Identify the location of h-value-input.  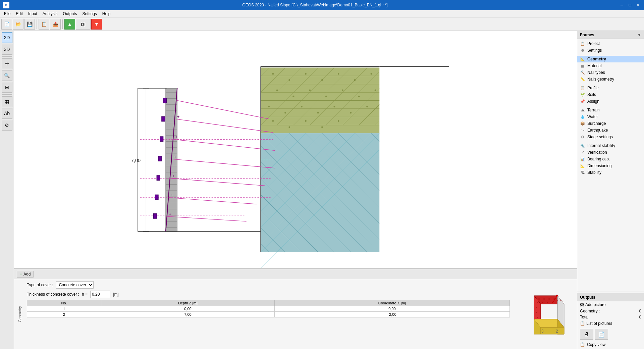
(100, 294).